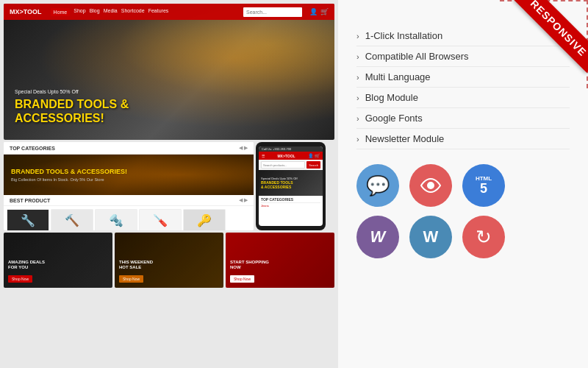 The width and height of the screenshot is (588, 368). Describe the element at coordinates (404, 35) in the screenshot. I see `feature-label: 1-Click Installation` at that location.